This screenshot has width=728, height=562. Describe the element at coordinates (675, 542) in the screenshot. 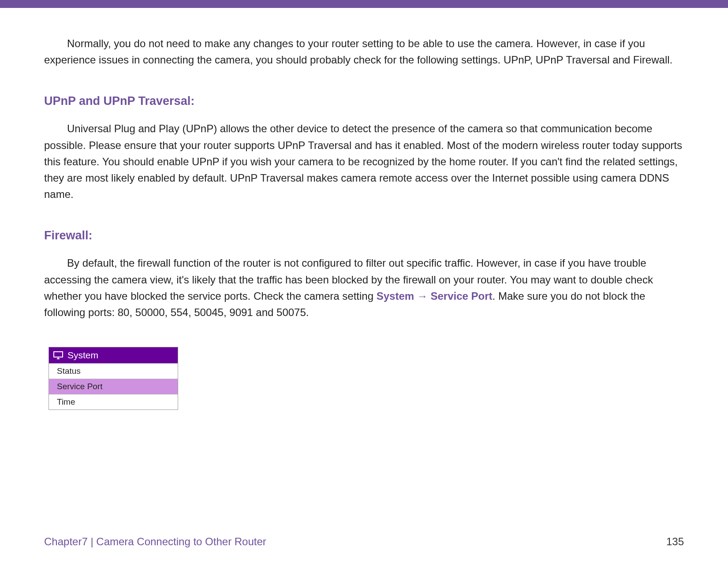

I see `footer-page-number: 135` at that location.